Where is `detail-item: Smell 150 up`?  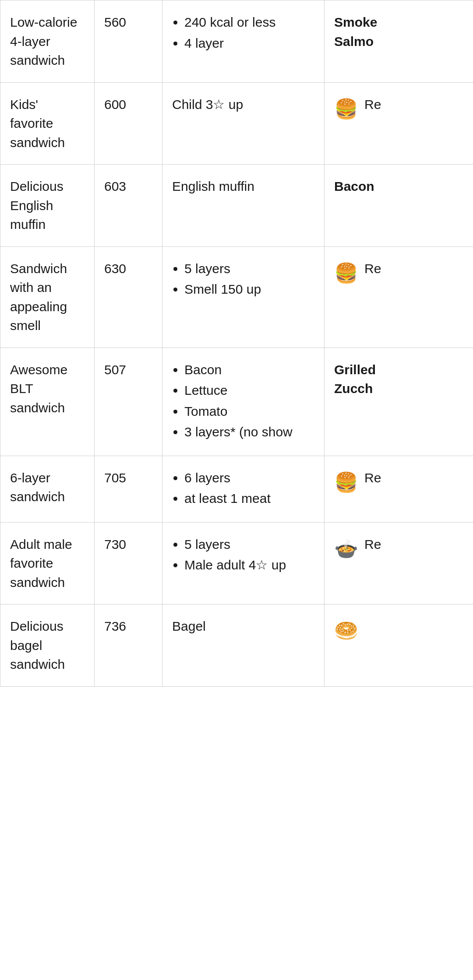
detail-item: Smell 150 up is located at coordinates (250, 289).